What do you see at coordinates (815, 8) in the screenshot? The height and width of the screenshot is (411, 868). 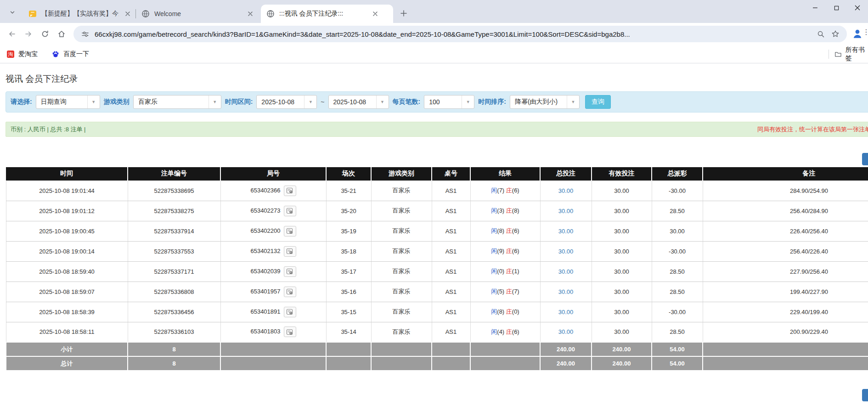 I see `minimize-button` at bounding box center [815, 8].